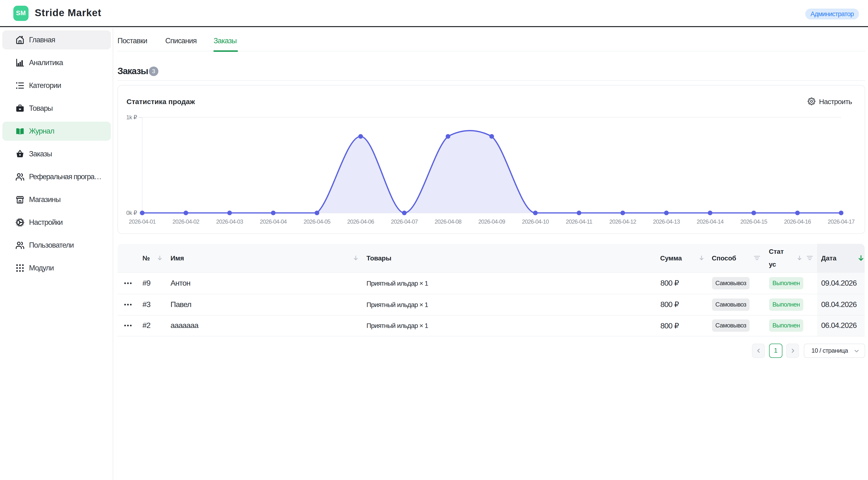 This screenshot has height=480, width=868. What do you see at coordinates (623, 221) in the screenshot?
I see `svg-text: 2026-04-12` at bounding box center [623, 221].